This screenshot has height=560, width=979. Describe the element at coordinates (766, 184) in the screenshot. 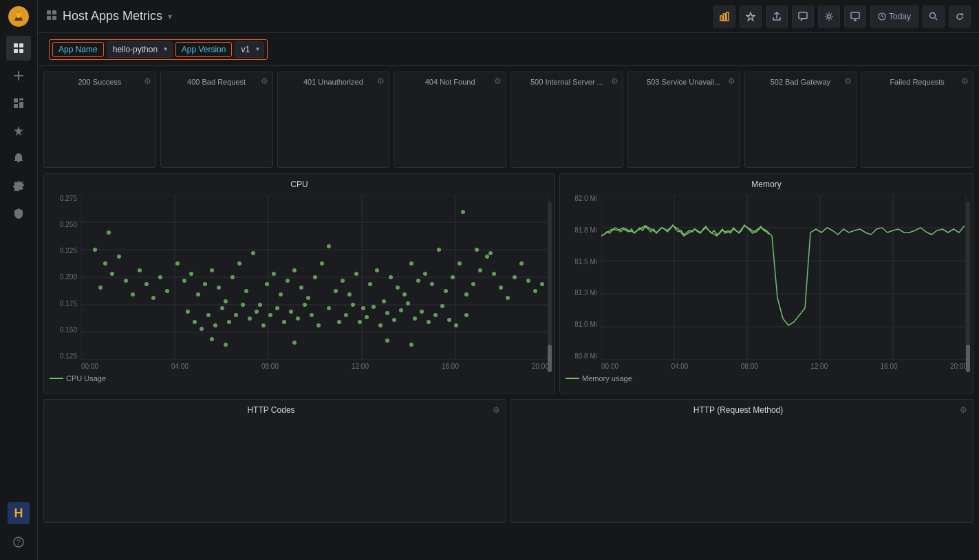

I see `memory-chart-title: Memory` at that location.